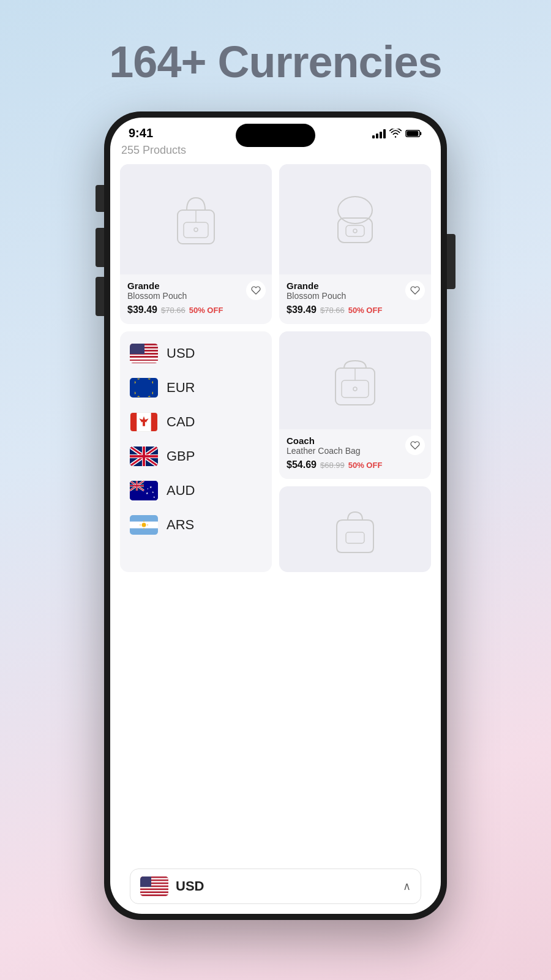  What do you see at coordinates (181, 491) in the screenshot?
I see `currency-code-aud: AUD` at bounding box center [181, 491].